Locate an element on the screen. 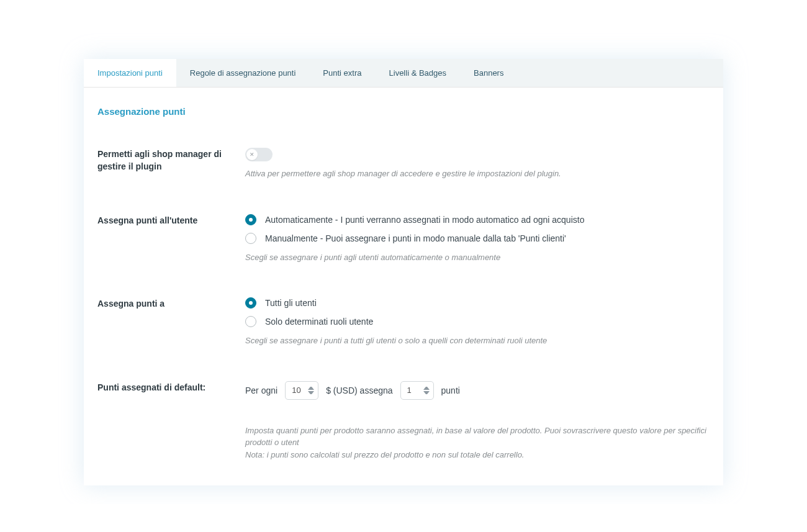 This screenshot has height=532, width=807. help-assign-user: Scegli se assegnare i punti agli utenti … is located at coordinates (477, 258).